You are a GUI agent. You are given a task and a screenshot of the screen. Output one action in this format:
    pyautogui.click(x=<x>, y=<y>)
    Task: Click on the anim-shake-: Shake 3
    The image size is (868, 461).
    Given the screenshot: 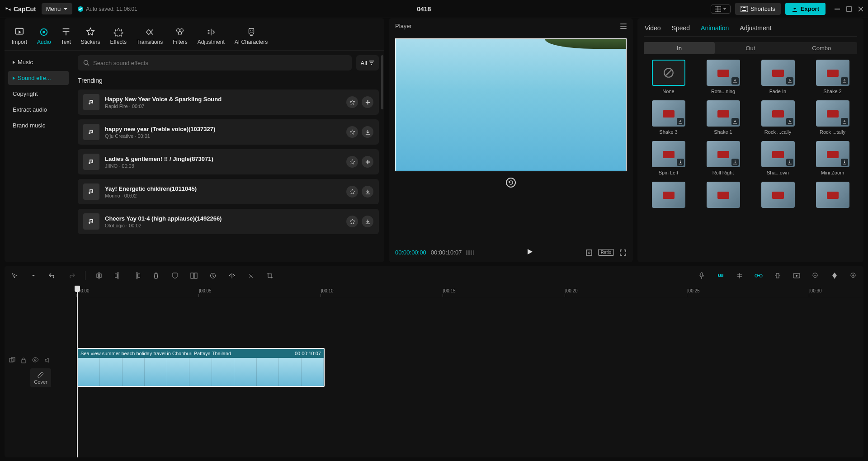 What is the action you would take?
    pyautogui.click(x=668, y=118)
    